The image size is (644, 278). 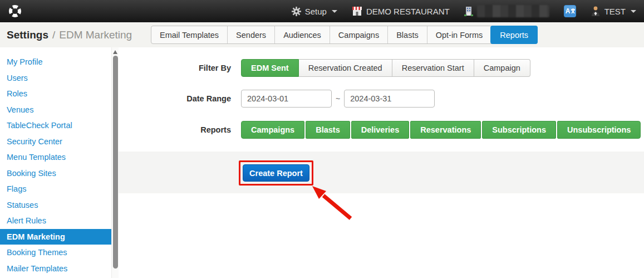 I want to click on restaurant-menu: DEMO RESTAURANT, so click(x=401, y=11).